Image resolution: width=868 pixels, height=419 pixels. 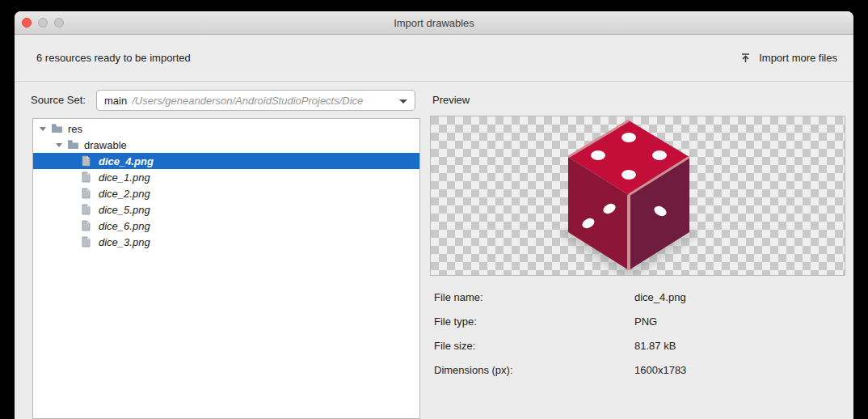 I want to click on tree-item-label: dice_1.png, so click(x=124, y=178).